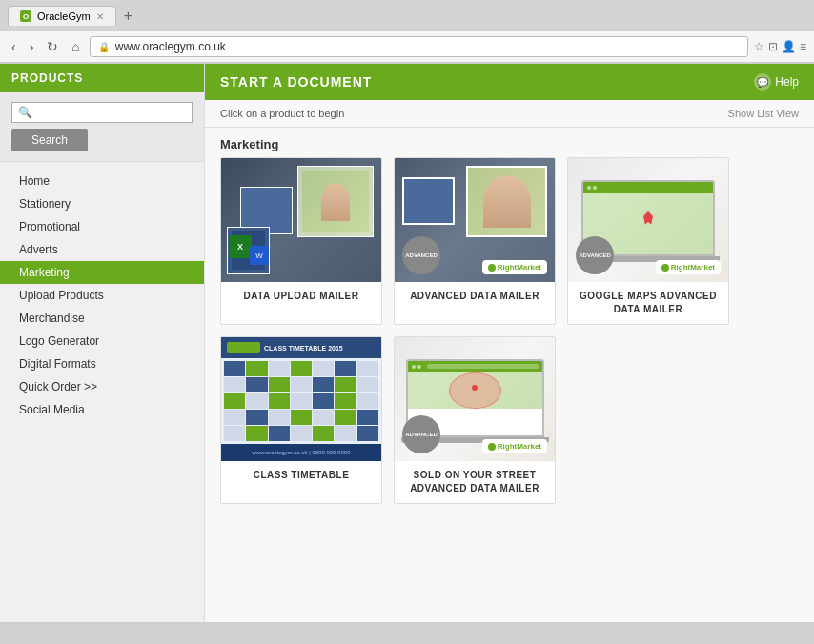  What do you see at coordinates (301, 420) in the screenshot?
I see `product-card-class-timetable: CLASS TIMETABLE 2015` at bounding box center [301, 420].